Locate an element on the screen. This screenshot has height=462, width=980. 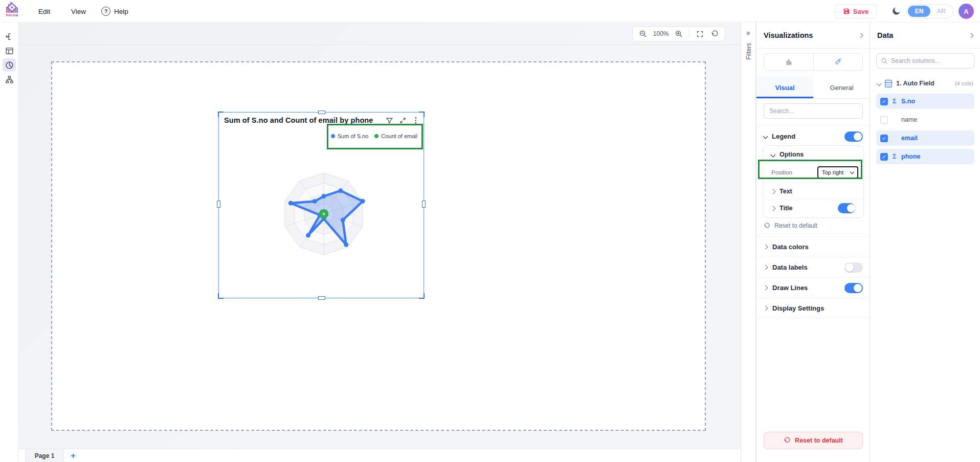
menu-help: ? Help is located at coordinates (115, 11).